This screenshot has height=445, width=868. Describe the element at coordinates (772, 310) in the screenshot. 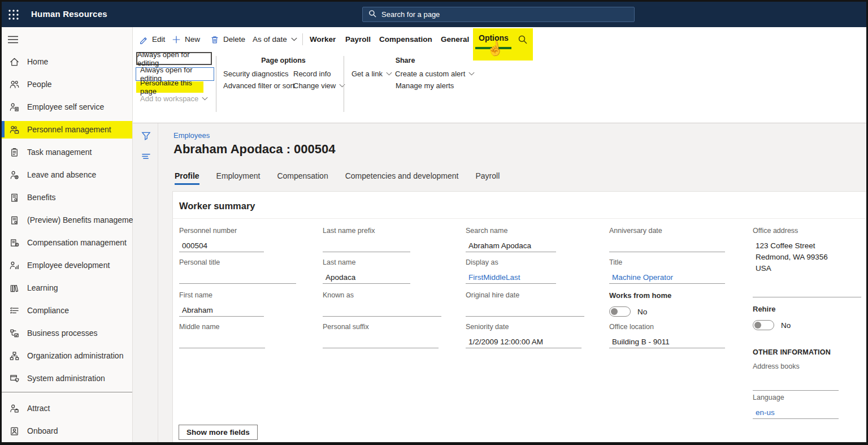

I see `field-label: Rehire` at that location.